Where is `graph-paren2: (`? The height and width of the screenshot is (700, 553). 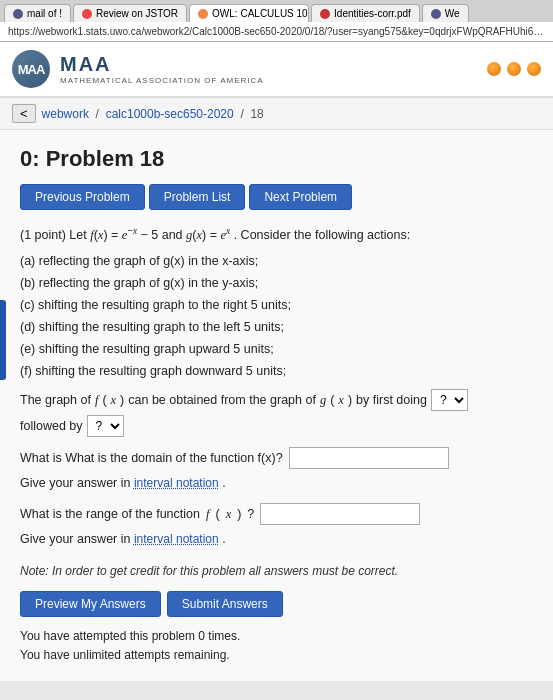
graph-paren2: ( is located at coordinates (332, 400).